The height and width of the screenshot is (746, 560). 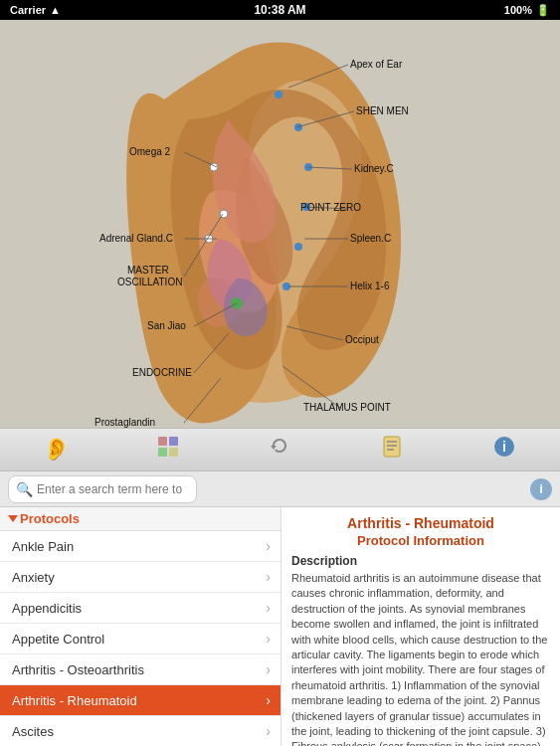 What do you see at coordinates (150, 151) in the screenshot?
I see `svg-text: Omega 2` at bounding box center [150, 151].